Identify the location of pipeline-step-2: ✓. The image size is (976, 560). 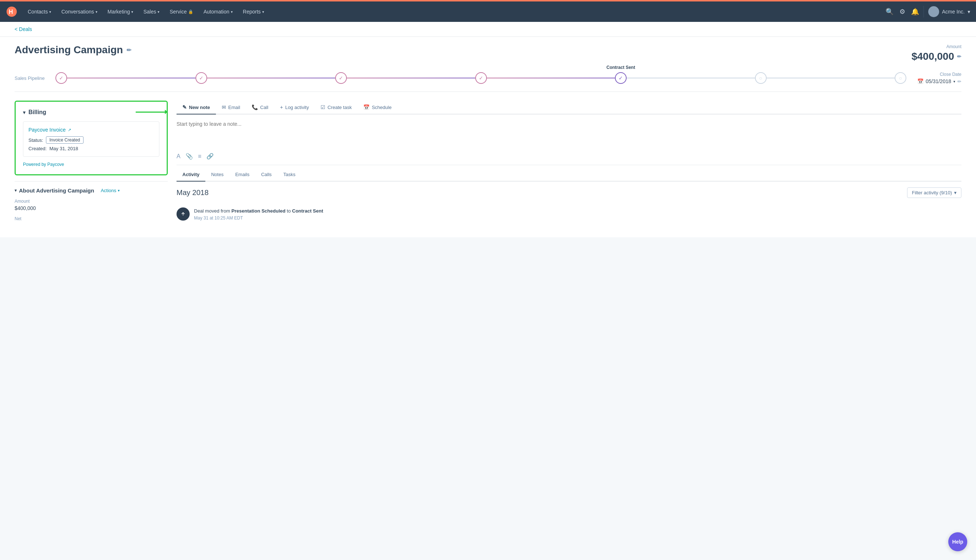
(201, 78).